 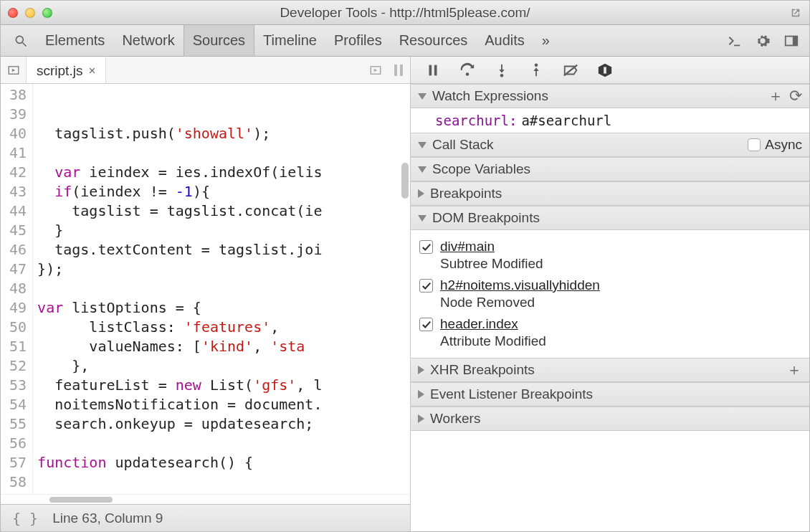 I want to click on run-snippet-icon, so click(x=376, y=70).